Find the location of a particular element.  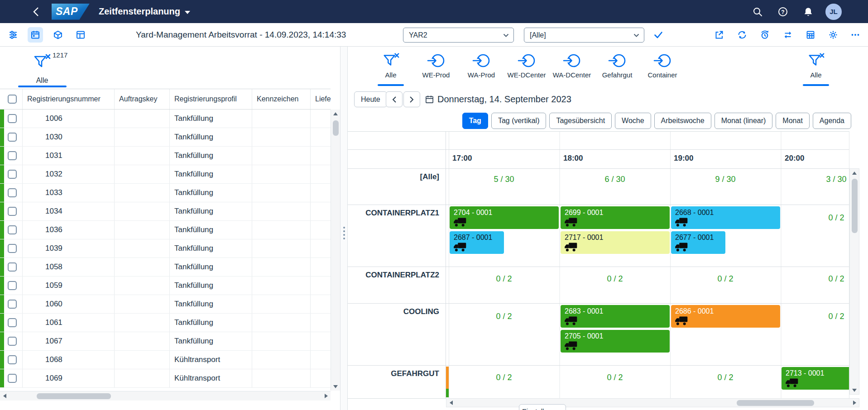

synchronize-button is located at coordinates (742, 35).